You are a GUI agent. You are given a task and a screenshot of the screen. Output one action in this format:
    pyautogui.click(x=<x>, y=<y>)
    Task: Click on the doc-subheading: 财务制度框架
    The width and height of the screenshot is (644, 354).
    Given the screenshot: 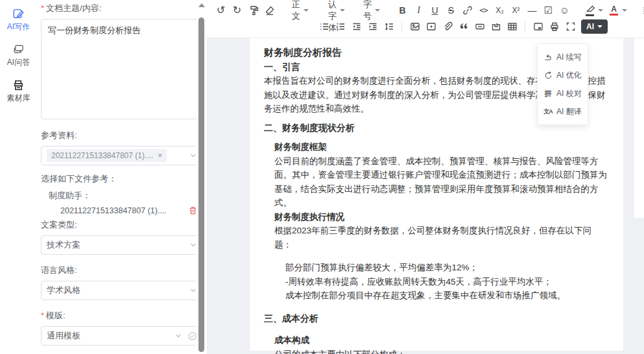 What is the action you would take?
    pyautogui.click(x=442, y=147)
    